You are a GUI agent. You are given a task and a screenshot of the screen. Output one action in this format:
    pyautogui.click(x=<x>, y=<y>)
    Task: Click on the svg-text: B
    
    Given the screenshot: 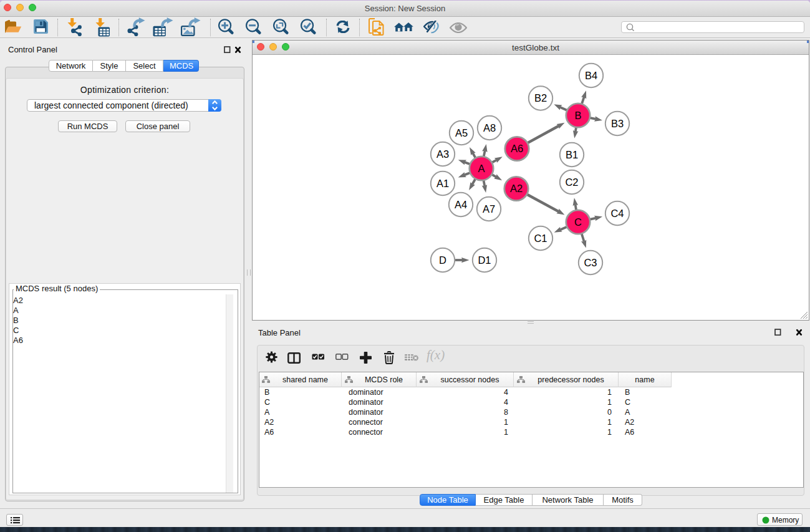 What is the action you would take?
    pyautogui.click(x=577, y=115)
    